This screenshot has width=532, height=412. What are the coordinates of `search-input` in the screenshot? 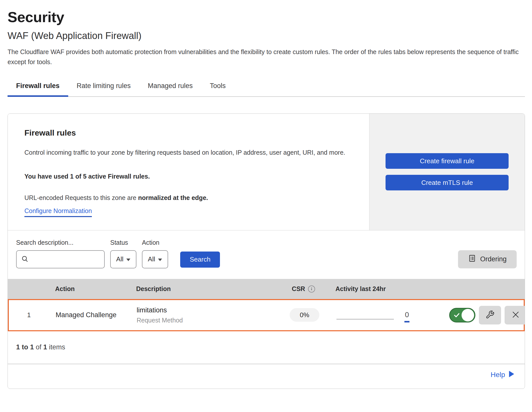 It's located at (73, 259).